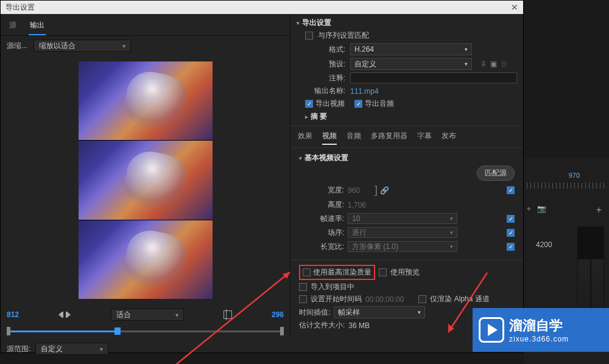 The image size is (609, 364). Describe the element at coordinates (539, 326) in the screenshot. I see `watermark-brand: 溜溜自学` at that location.